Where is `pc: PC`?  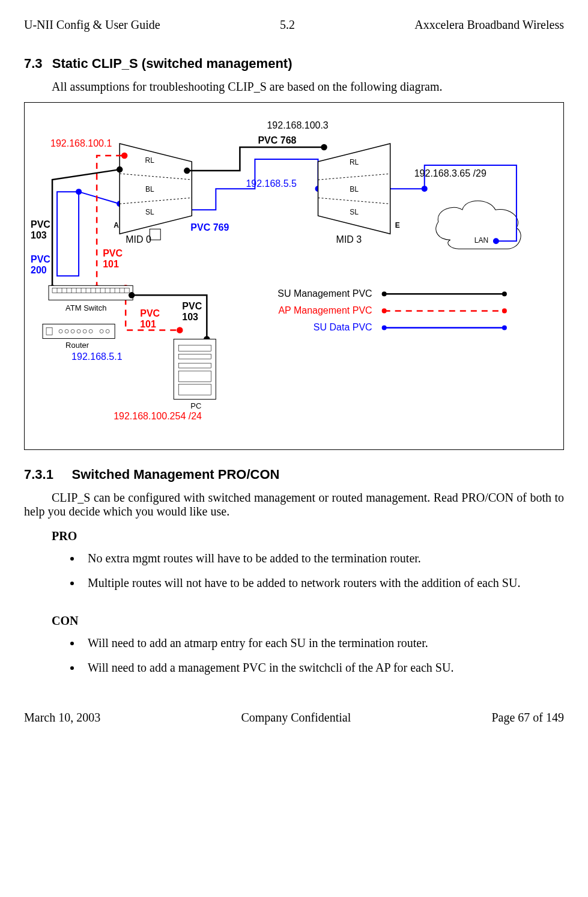 pc: PC is located at coordinates (195, 374).